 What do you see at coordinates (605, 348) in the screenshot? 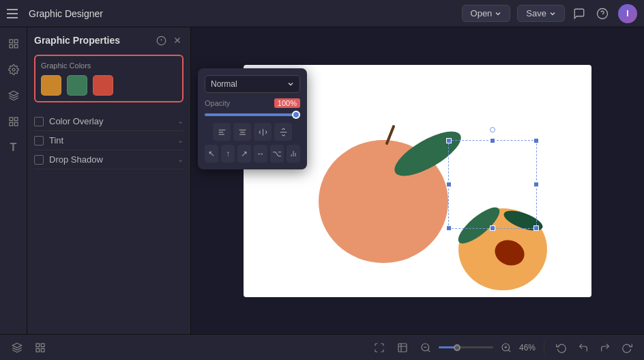
I see `redo-icon` at bounding box center [605, 348].